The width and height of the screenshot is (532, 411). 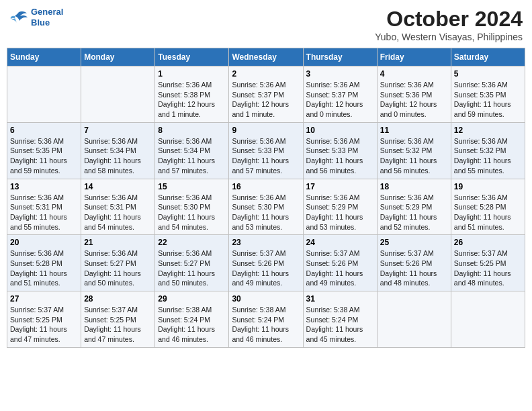 I want to click on day-number: 30, so click(x=266, y=299).